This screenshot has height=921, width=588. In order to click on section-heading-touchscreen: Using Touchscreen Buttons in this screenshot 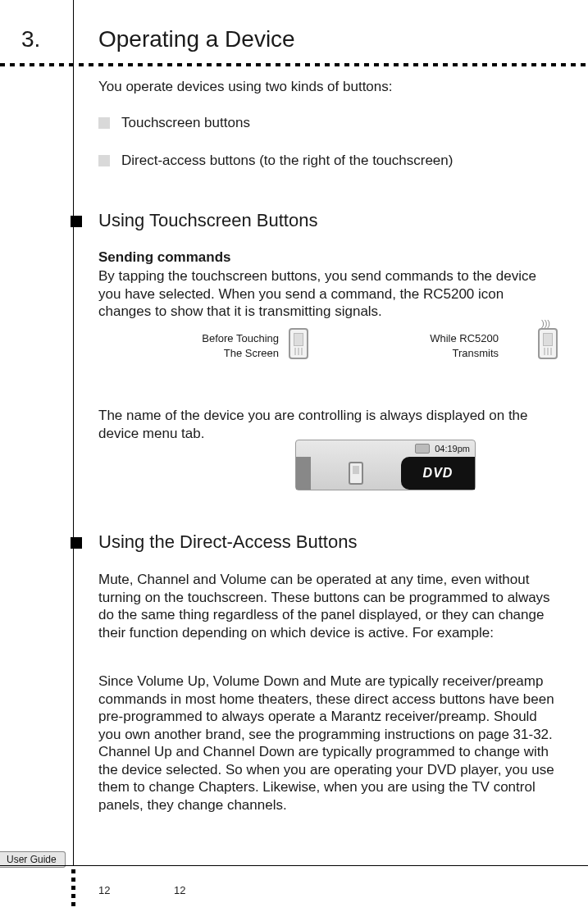, I will do `click(200, 221)`.